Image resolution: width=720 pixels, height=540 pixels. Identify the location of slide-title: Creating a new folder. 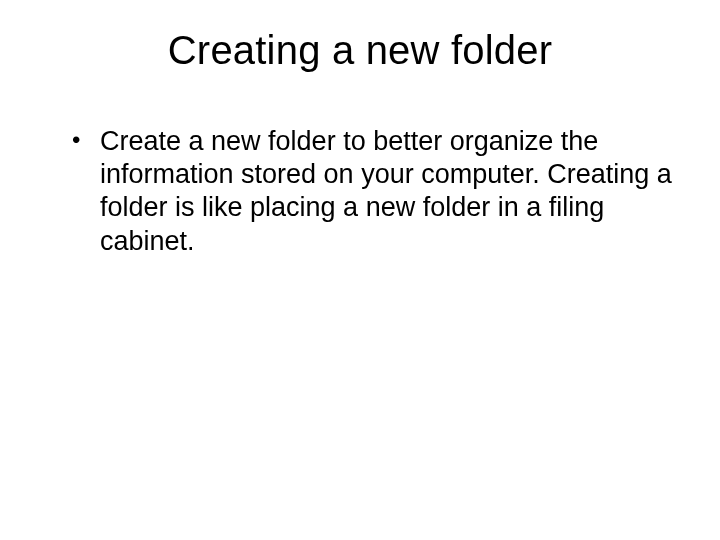
(360, 50).